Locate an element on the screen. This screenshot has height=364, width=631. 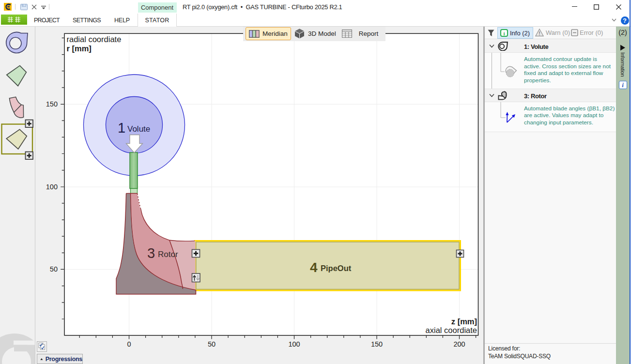
svg-text: 200 is located at coordinates (459, 344).